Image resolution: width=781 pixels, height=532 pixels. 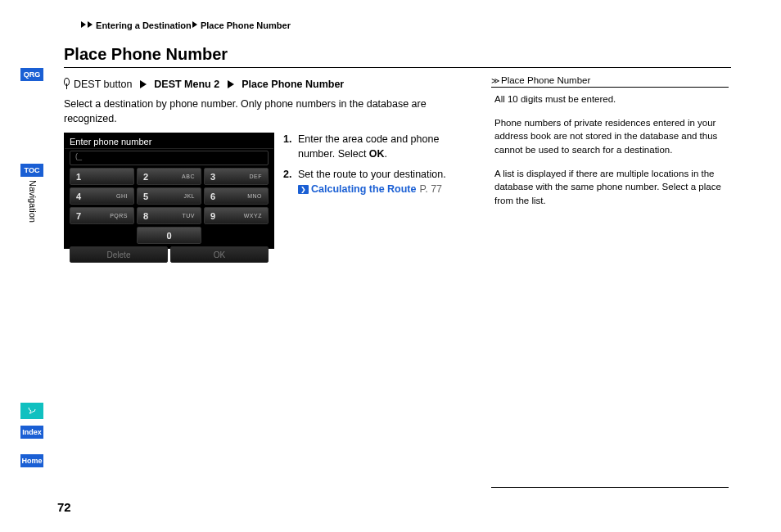 What do you see at coordinates (33, 201) in the screenshot?
I see `section-label-navigation: Navigation` at bounding box center [33, 201].